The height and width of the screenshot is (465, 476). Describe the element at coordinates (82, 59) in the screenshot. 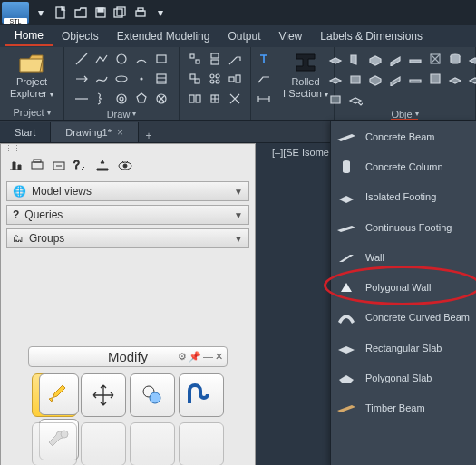

I see `line-icon` at that location.